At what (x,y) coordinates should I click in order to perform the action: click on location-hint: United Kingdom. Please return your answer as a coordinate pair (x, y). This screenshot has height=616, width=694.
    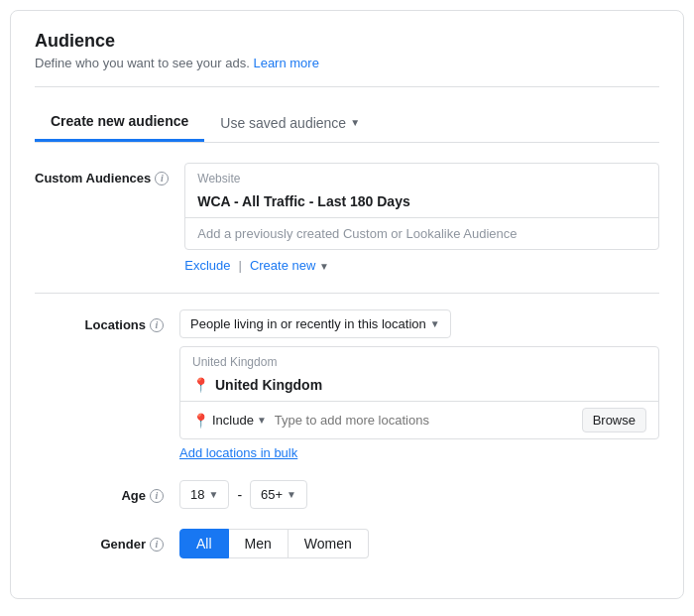
    Looking at the image, I should click on (419, 360).